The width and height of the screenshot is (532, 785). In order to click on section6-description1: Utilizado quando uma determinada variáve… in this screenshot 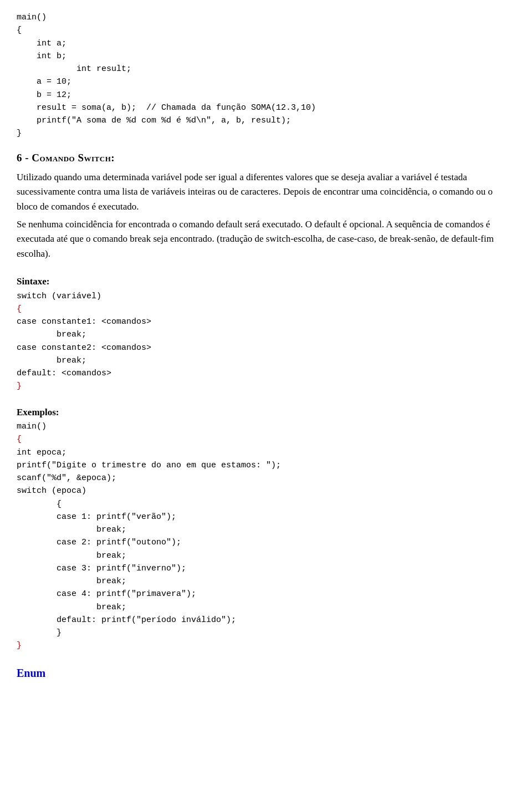, I will do `click(266, 192)`.